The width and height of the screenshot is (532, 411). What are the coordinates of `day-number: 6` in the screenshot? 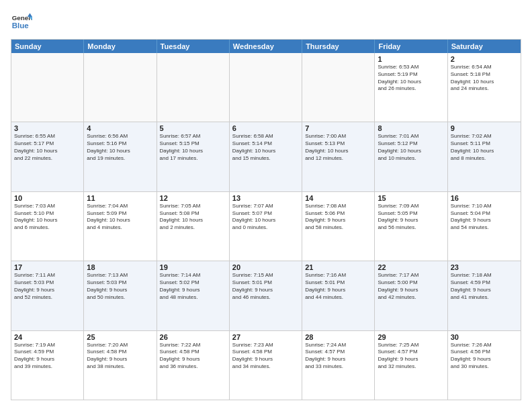 It's located at (266, 128).